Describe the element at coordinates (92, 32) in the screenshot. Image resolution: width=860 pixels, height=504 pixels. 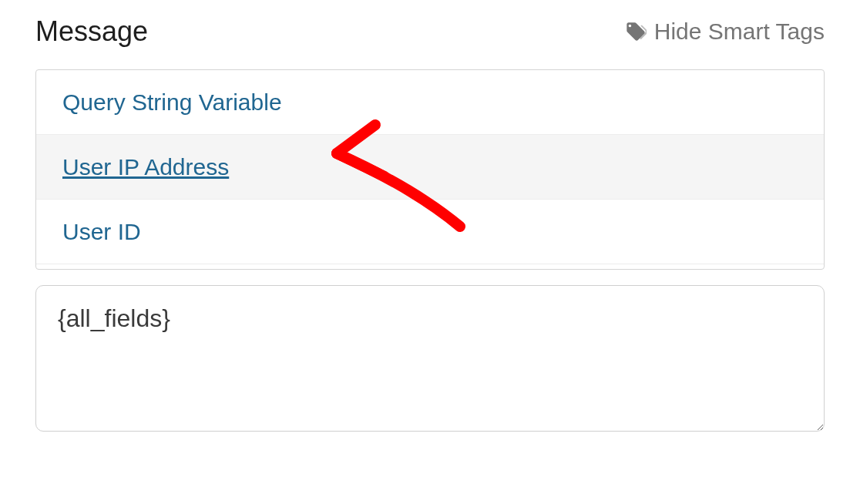
I see `section-title: Message` at that location.